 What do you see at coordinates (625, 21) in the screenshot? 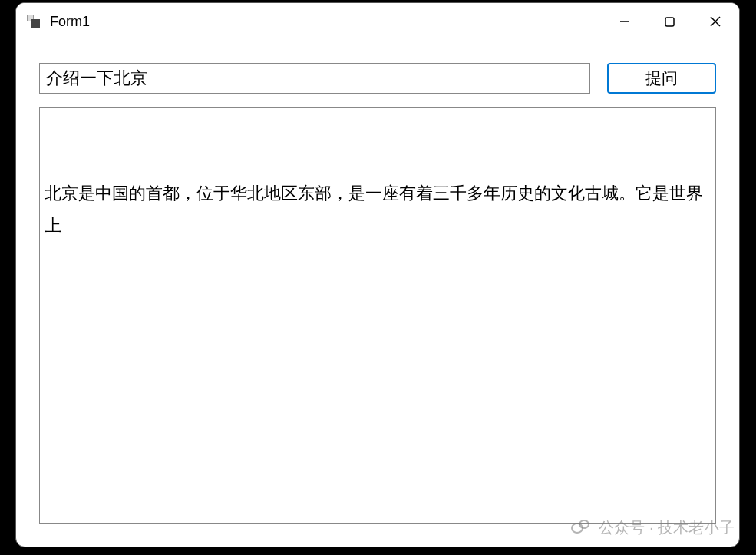
I see `minimize-button` at bounding box center [625, 21].